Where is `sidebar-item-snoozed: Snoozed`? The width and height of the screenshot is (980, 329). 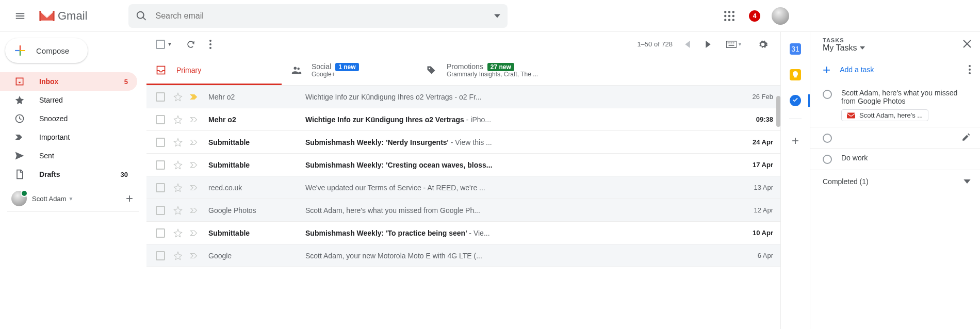
sidebar-item-snoozed: Snoozed is located at coordinates (69, 119).